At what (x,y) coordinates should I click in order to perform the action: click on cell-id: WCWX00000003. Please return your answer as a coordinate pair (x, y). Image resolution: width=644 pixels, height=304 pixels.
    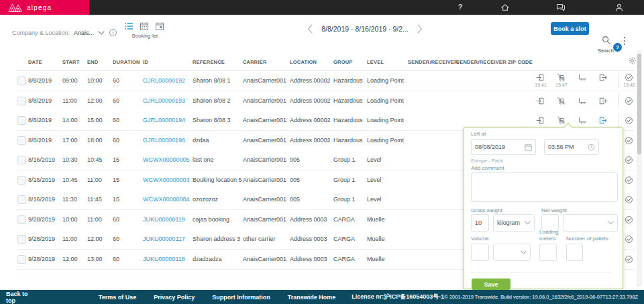
    Looking at the image, I should click on (166, 180).